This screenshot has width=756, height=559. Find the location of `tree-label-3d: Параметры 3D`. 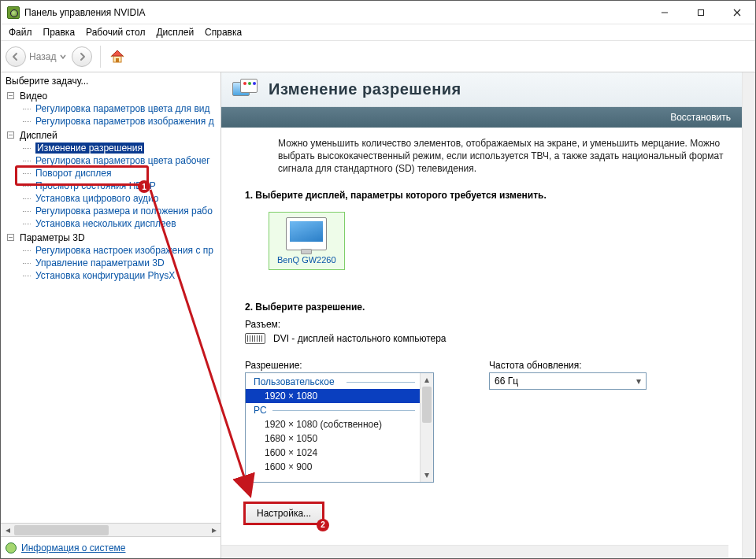

tree-label-3d: Параметры 3D is located at coordinates (52, 238).